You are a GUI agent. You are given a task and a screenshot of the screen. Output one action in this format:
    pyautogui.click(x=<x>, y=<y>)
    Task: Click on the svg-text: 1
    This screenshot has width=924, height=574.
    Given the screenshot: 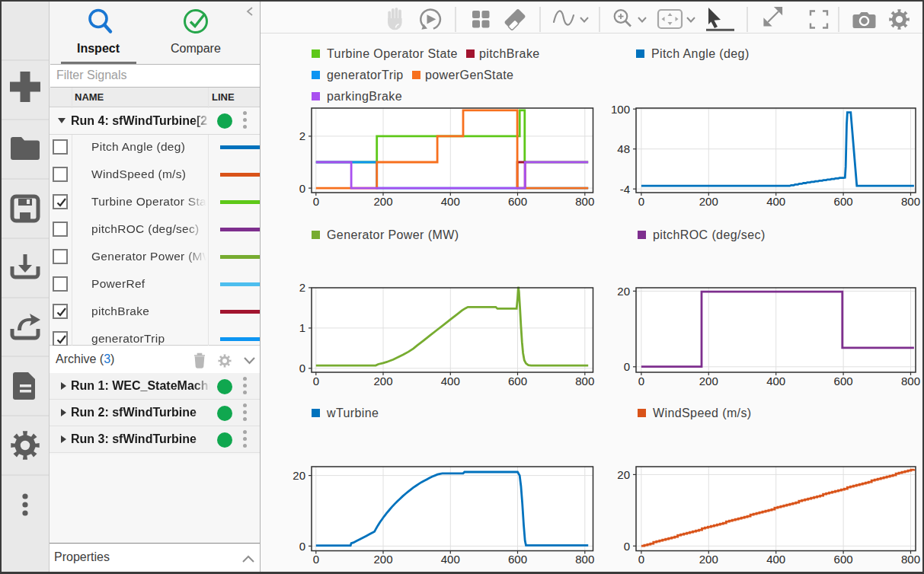 What is the action you would take?
    pyautogui.click(x=302, y=327)
    